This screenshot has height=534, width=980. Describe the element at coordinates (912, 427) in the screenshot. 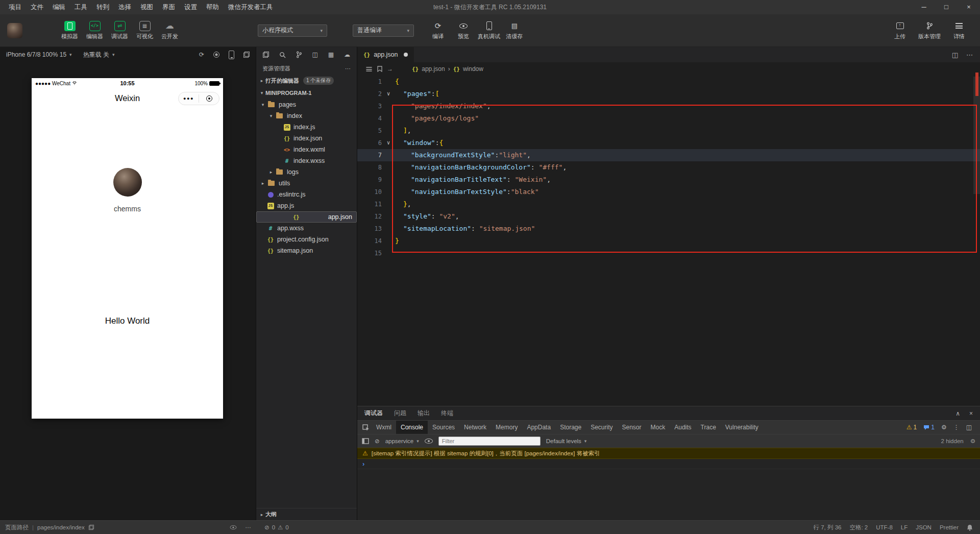

I see `warning-count: ⚠1` at that location.